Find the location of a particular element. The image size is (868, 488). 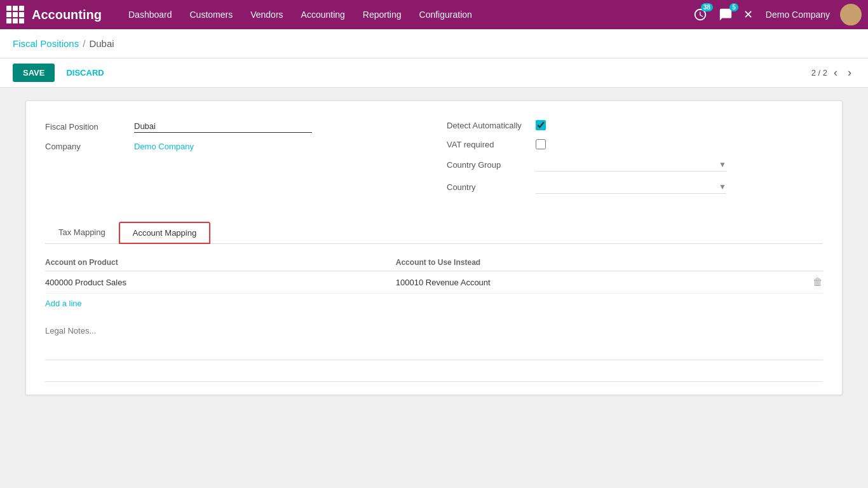

country-group-arrow-icon: ▼ is located at coordinates (722, 165).